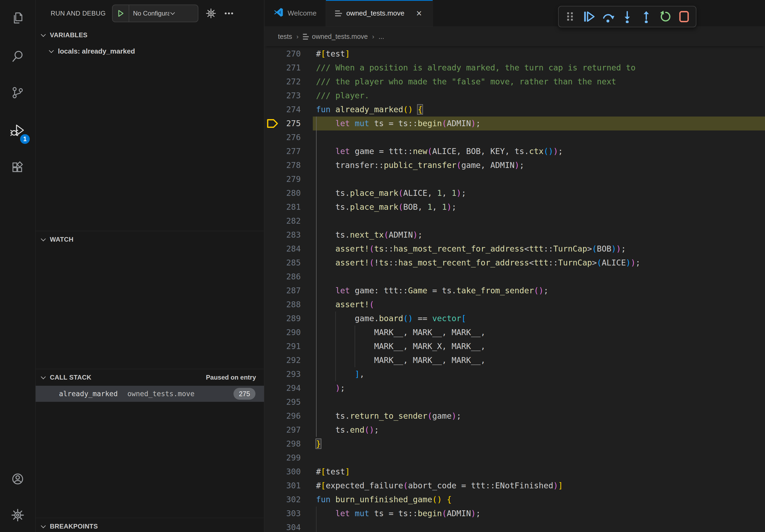  I want to click on code-line: 295, so click(515, 402).